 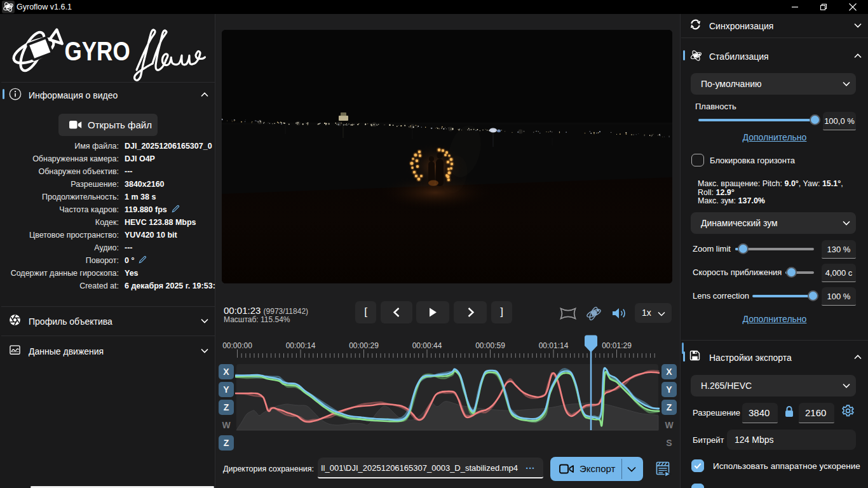 What do you see at coordinates (97, 51) in the screenshot?
I see `svg-text: GYRO` at bounding box center [97, 51].